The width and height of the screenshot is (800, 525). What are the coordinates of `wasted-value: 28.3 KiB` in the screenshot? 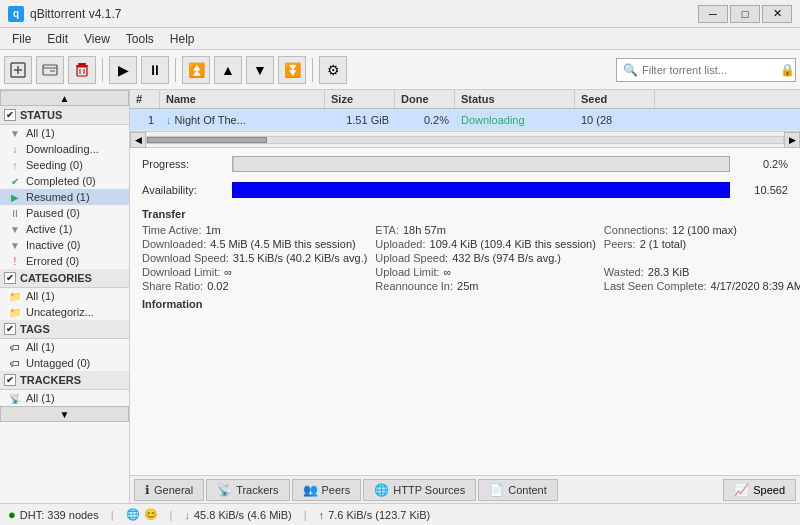 It's located at (669, 272).